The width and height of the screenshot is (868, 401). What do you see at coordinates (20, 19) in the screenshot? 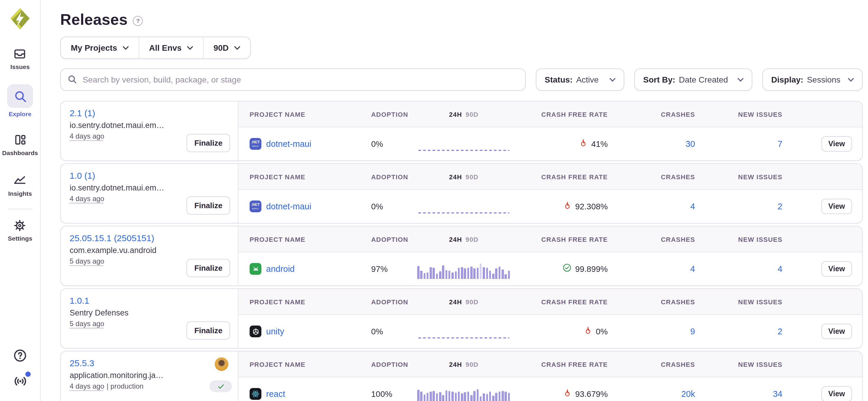
I see `sentry-logo` at bounding box center [20, 19].